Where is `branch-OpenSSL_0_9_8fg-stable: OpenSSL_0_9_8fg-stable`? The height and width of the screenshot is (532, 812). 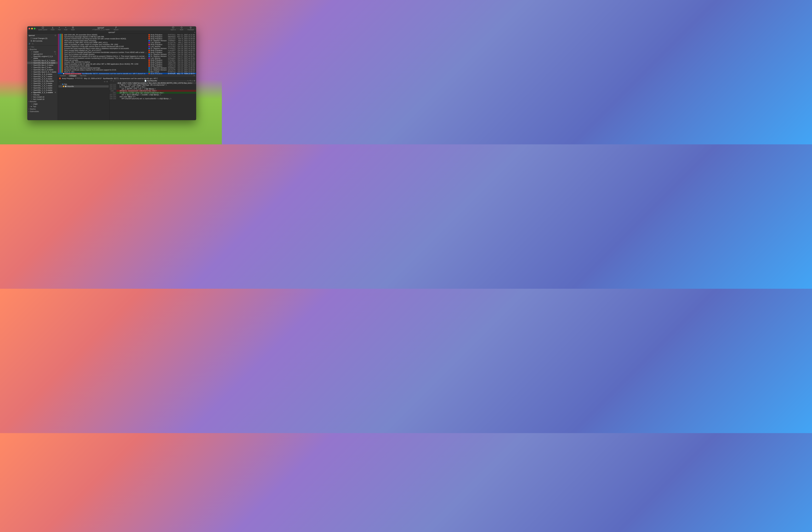
branch-OpenSSL_0_9_8fg-stable: OpenSSL_0_9_8fg-stable is located at coordinates (42, 81).